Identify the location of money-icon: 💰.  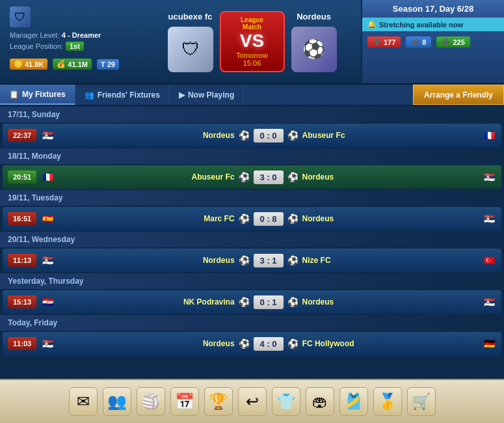
(61, 64).